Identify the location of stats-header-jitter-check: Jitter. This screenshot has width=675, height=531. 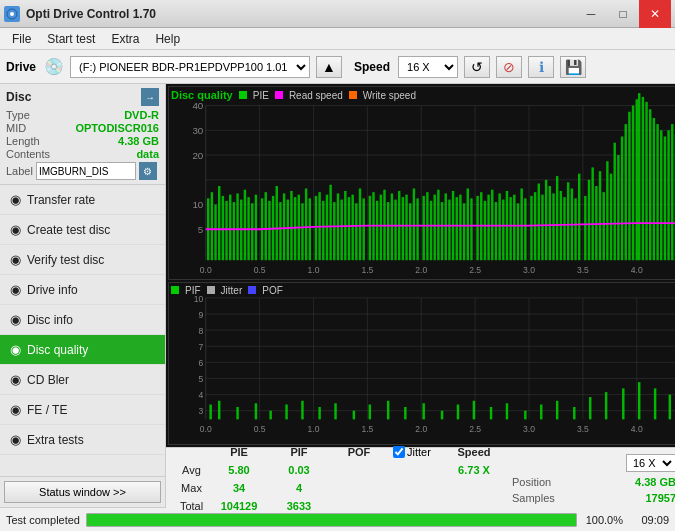
(416, 452).